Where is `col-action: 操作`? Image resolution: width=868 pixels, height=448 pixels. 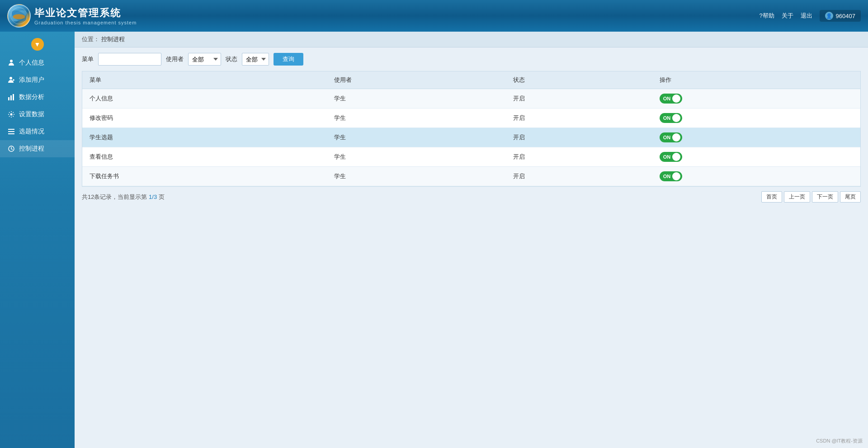 col-action: 操作 is located at coordinates (756, 80).